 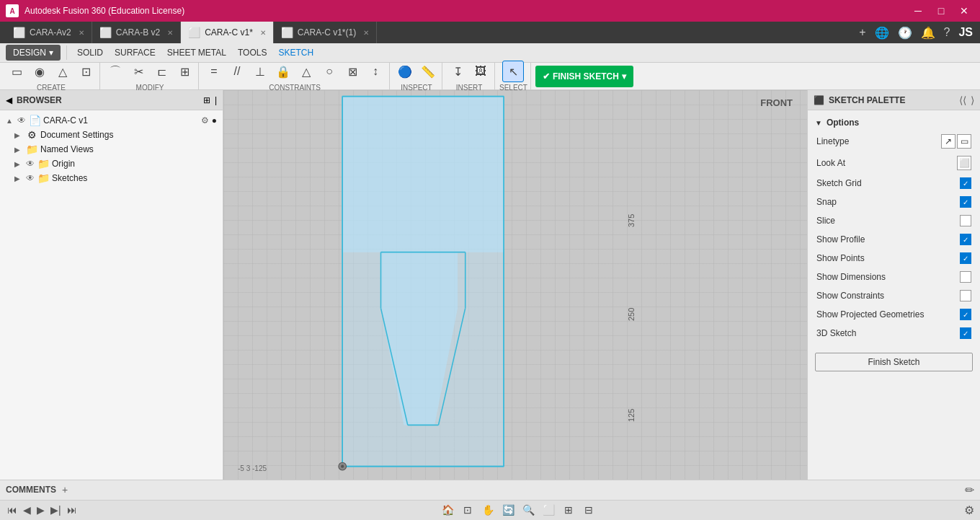 I want to click on tree-item-label: CARA-C v1, so click(x=121, y=120).